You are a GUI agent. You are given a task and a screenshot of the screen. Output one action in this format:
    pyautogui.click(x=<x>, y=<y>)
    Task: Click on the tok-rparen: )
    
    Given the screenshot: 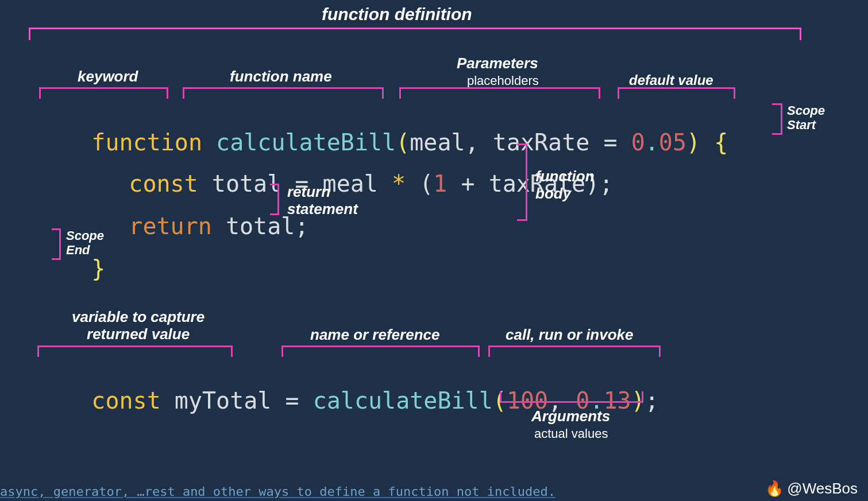 What is the action you would take?
    pyautogui.click(x=693, y=142)
    